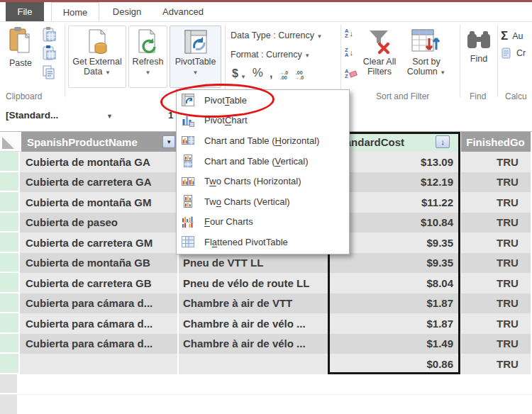 The height and width of the screenshot is (414, 532). Describe the element at coordinates (479, 56) in the screenshot. I see `find-button: Find` at that location.